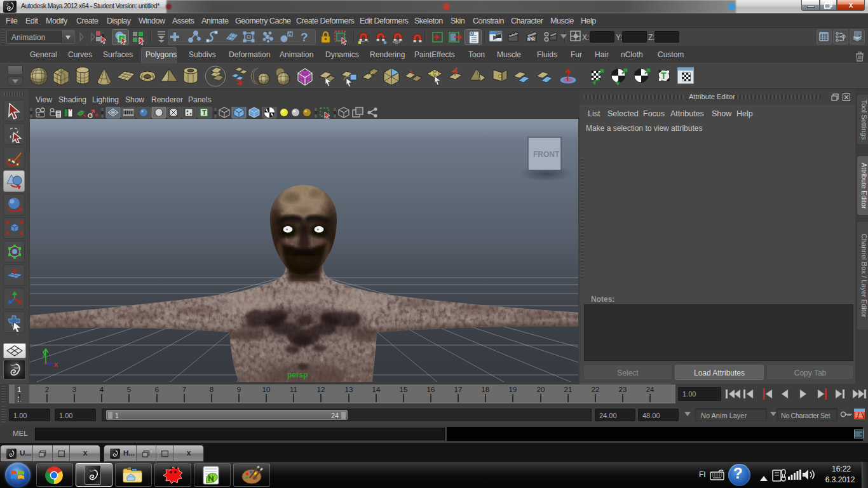 This screenshot has height=488, width=868. Describe the element at coordinates (56, 364) in the screenshot. I see `svg-text: x` at that location.